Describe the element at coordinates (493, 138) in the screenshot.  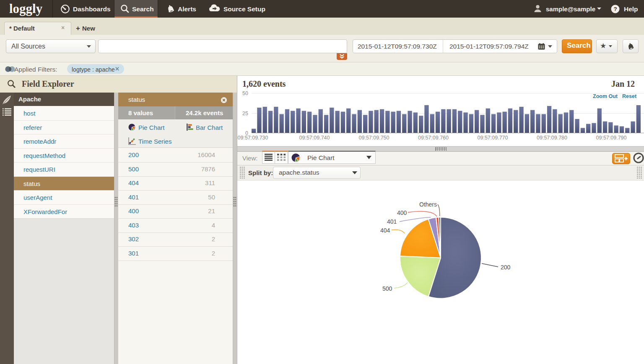
I see `svg-text: 09:57:09.770` at that location.